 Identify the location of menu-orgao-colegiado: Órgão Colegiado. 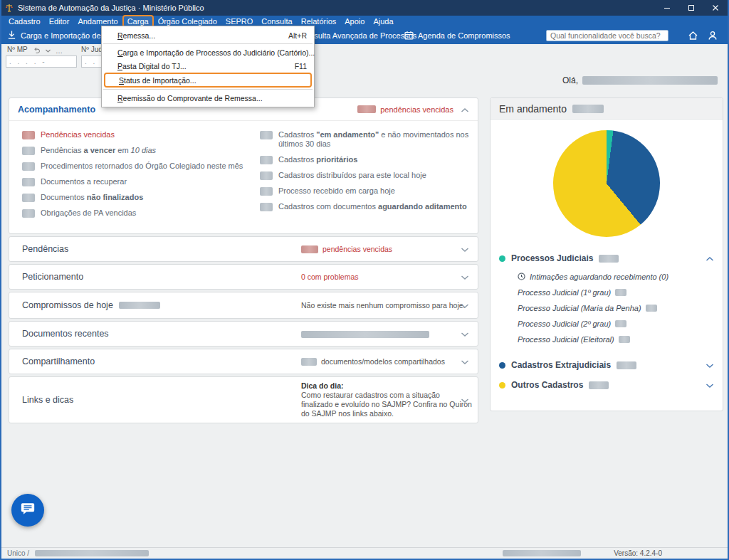
(188, 21).